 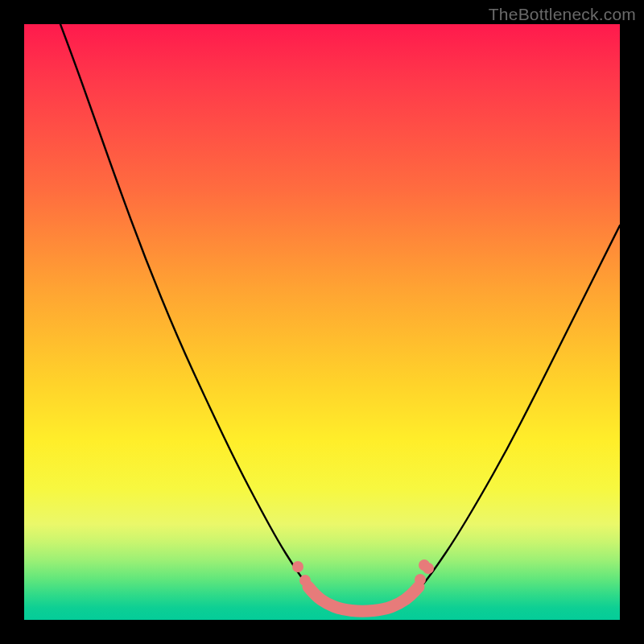 I want to click on marker-dots, so click(x=363, y=573).